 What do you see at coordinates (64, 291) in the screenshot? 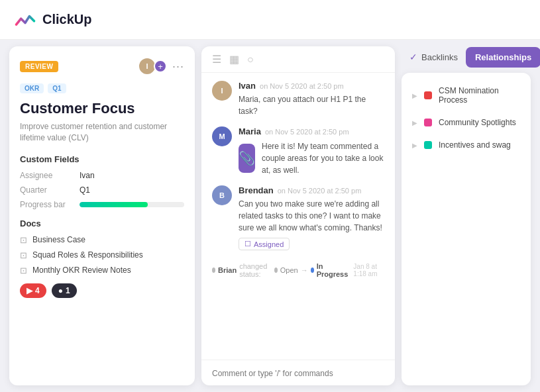
I see `badge-task-count: ● 1` at bounding box center [64, 291].